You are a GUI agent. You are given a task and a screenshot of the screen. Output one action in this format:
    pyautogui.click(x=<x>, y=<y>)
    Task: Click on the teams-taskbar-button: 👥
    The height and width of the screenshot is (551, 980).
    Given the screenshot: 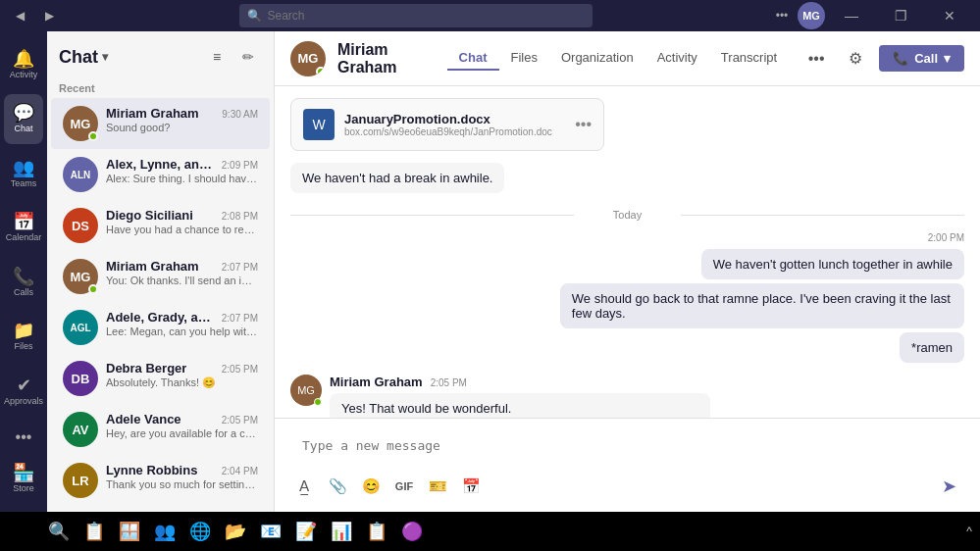 What is the action you would take?
    pyautogui.click(x=165, y=531)
    